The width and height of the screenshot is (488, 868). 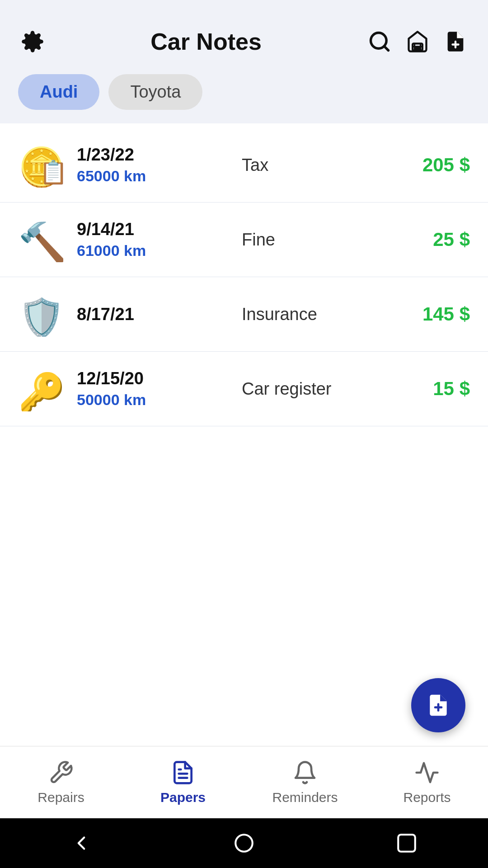 What do you see at coordinates (61, 782) in the screenshot?
I see `nav-repairs: Repairs` at bounding box center [61, 782].